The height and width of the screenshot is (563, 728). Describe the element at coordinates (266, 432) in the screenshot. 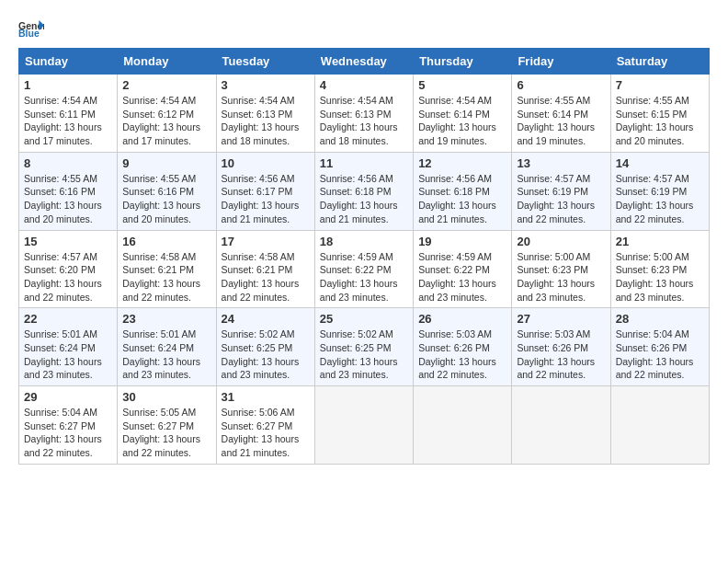

I see `day-info: Sunrise: 5:06 AMSunset: 6:27 PMDaylight:…` at that location.